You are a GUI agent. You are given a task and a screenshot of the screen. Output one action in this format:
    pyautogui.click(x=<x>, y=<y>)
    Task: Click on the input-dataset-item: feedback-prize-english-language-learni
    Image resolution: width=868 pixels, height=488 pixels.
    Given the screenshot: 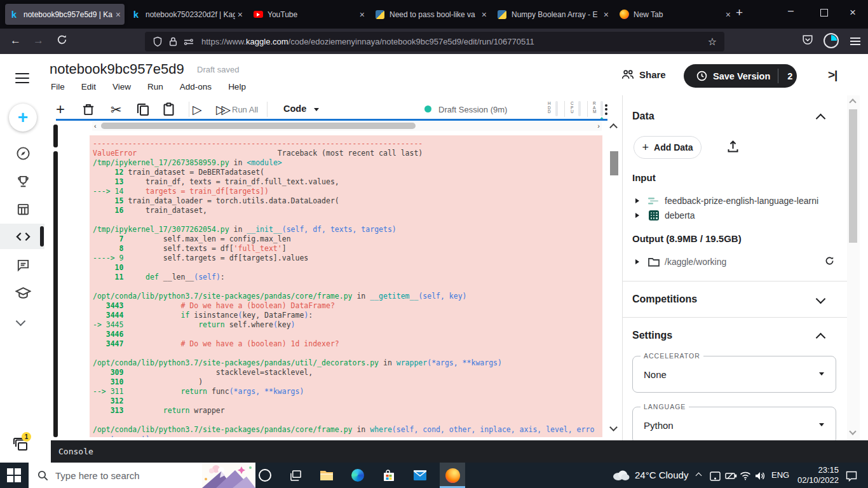 What is the action you would take?
    pyautogui.click(x=749, y=201)
    